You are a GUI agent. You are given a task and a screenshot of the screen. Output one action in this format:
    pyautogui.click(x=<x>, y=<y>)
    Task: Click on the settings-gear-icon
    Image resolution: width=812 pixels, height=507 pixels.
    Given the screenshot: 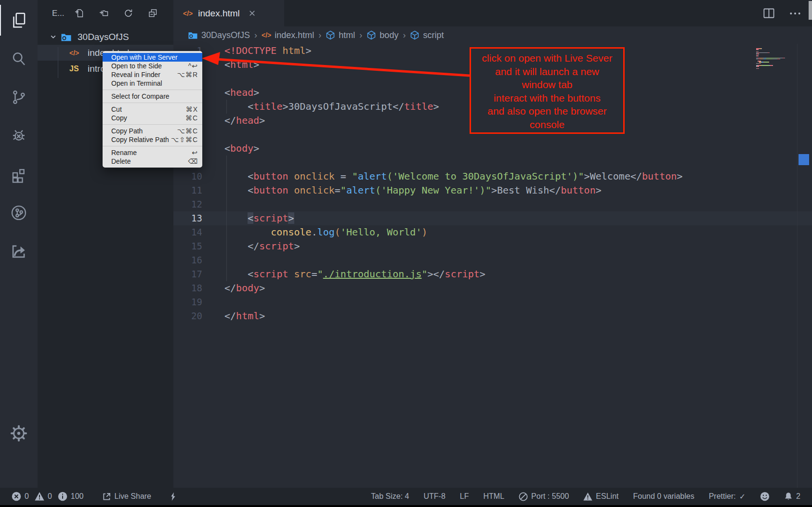 What is the action you would take?
    pyautogui.click(x=19, y=433)
    